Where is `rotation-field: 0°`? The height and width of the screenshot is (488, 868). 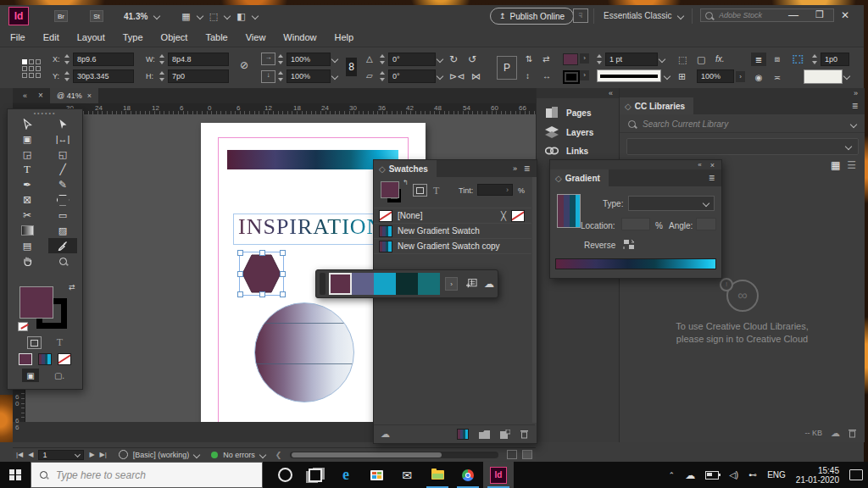
rotation-field: 0° is located at coordinates (412, 59).